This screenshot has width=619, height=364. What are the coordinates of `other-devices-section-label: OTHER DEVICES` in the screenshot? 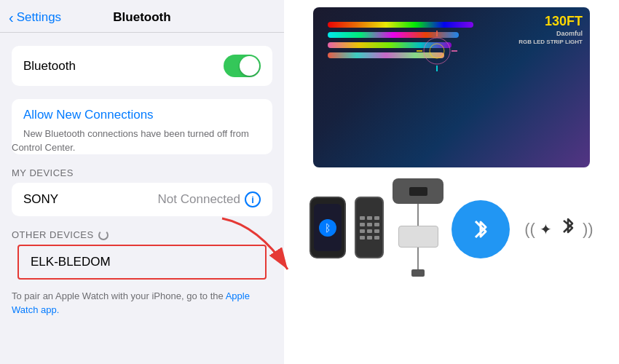 It's located at (142, 237).